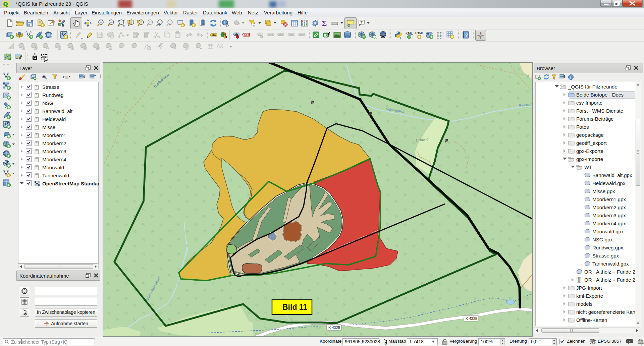 Image resolution: width=644 pixels, height=346 pixels. What do you see at coordinates (419, 33) in the screenshot?
I see `svg-text: HTML` at bounding box center [419, 33].